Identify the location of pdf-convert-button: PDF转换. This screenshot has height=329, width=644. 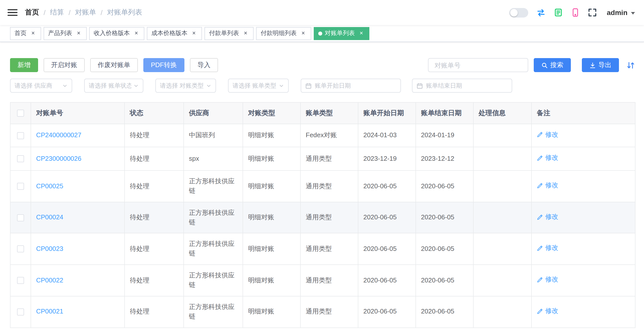
(164, 65).